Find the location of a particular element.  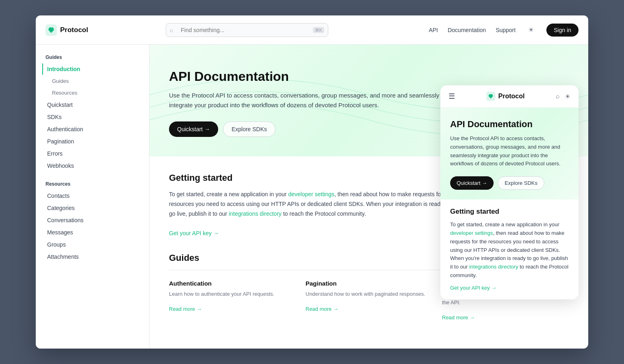

getting-started-text: To get started, create a new application… is located at coordinates (311, 204).